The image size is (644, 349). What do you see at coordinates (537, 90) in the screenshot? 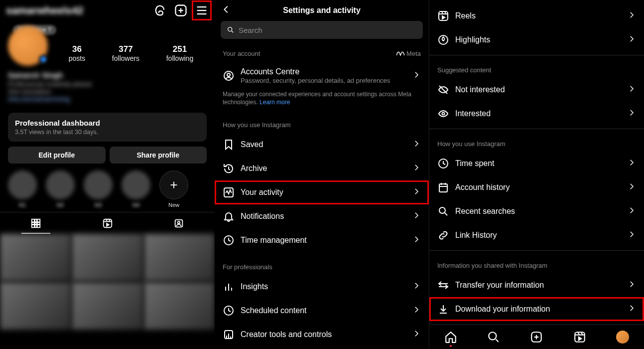
I see `row-not-interested: Not interested` at bounding box center [537, 90].